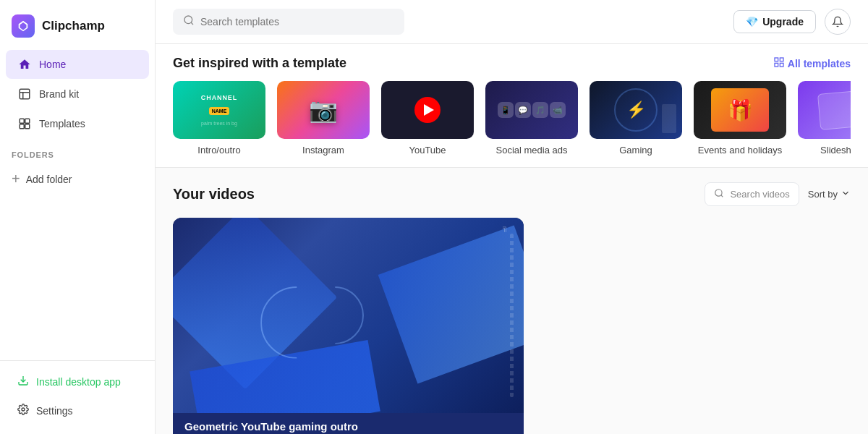  What do you see at coordinates (55, 411) in the screenshot?
I see `settings-label: Settings` at bounding box center [55, 411].